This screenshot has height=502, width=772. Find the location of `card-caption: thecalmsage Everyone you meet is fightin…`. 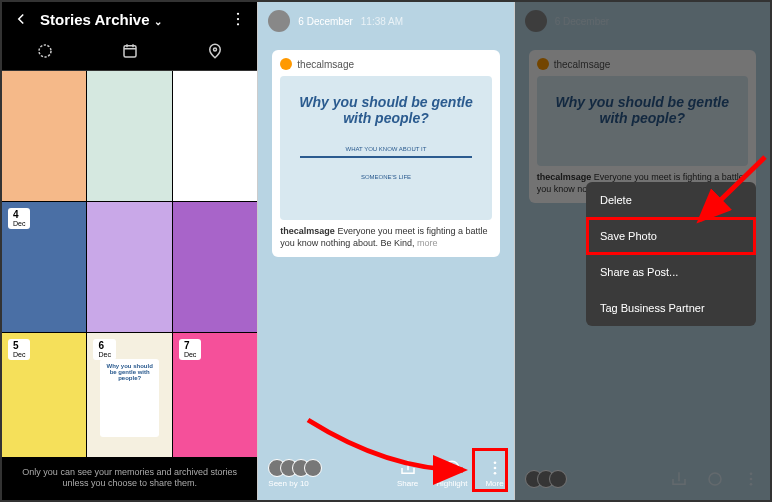

card-caption: thecalmsage Everyone you meet is fightin… is located at coordinates (386, 238).